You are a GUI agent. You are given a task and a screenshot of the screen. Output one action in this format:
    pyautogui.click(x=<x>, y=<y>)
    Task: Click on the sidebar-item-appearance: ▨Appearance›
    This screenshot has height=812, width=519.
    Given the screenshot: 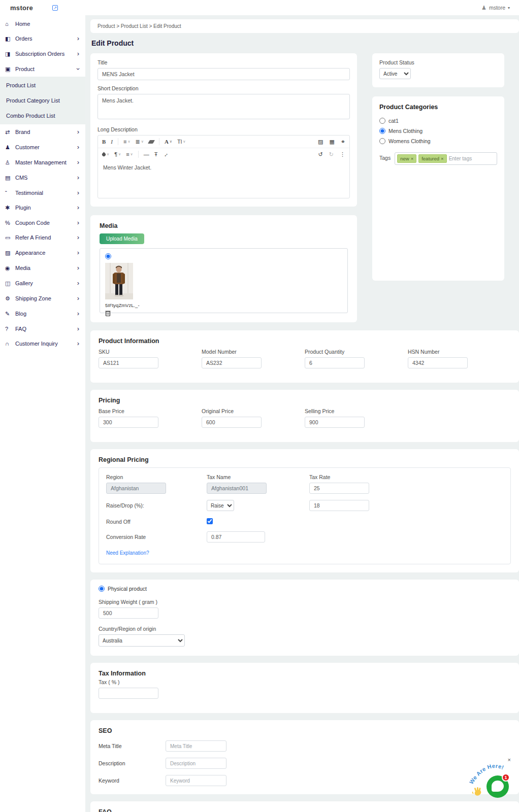 What is the action you would take?
    pyautogui.click(x=43, y=253)
    